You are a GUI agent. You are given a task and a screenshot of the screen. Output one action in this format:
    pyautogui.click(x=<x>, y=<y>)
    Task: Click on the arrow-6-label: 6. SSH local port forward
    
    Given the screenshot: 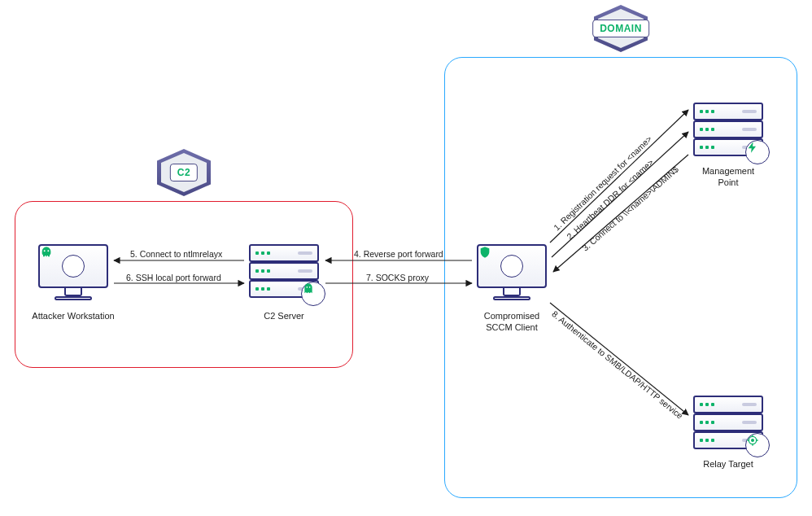 What is the action you would take?
    pyautogui.click(x=174, y=278)
    